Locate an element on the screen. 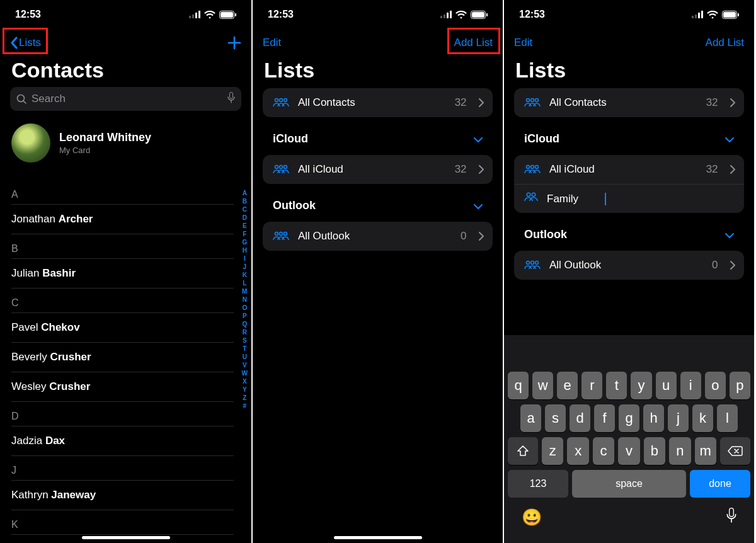 The height and width of the screenshot is (543, 756). list-card: All Outlook 0 is located at coordinates (629, 265).